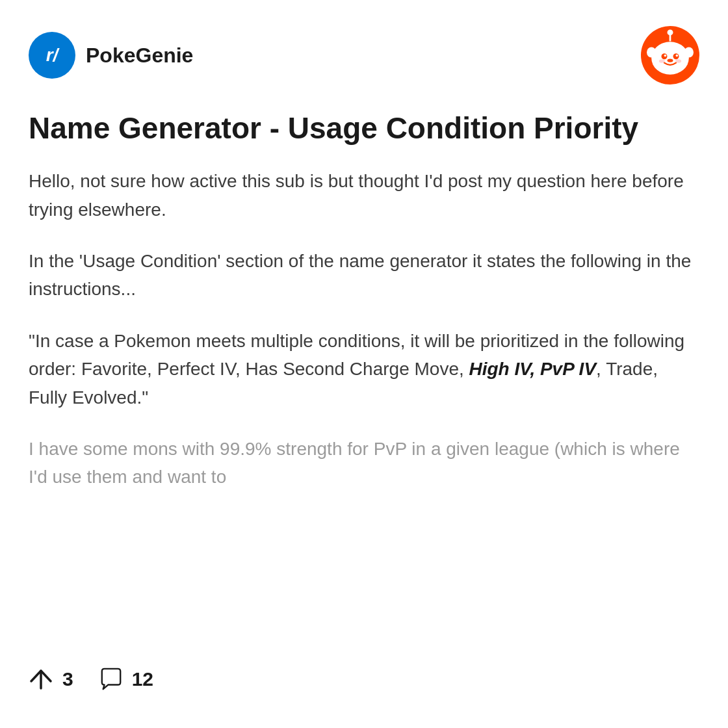  What do you see at coordinates (139, 56) in the screenshot?
I see `subreddit-name: PokeGenie` at bounding box center [139, 56].